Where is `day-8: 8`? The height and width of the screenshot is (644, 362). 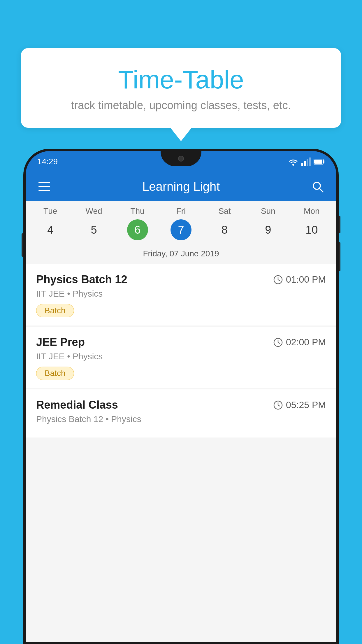
day-8: 8 is located at coordinates (224, 230).